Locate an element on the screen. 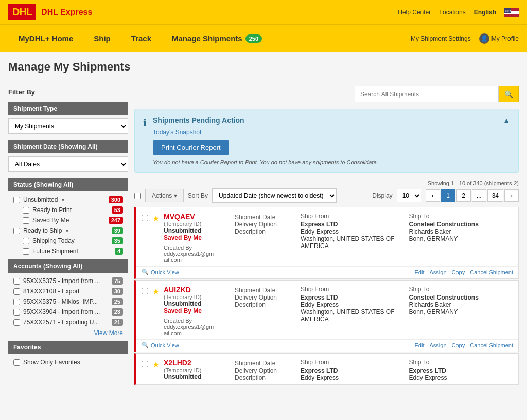  page-1-button: 1 is located at coordinates (448, 196).